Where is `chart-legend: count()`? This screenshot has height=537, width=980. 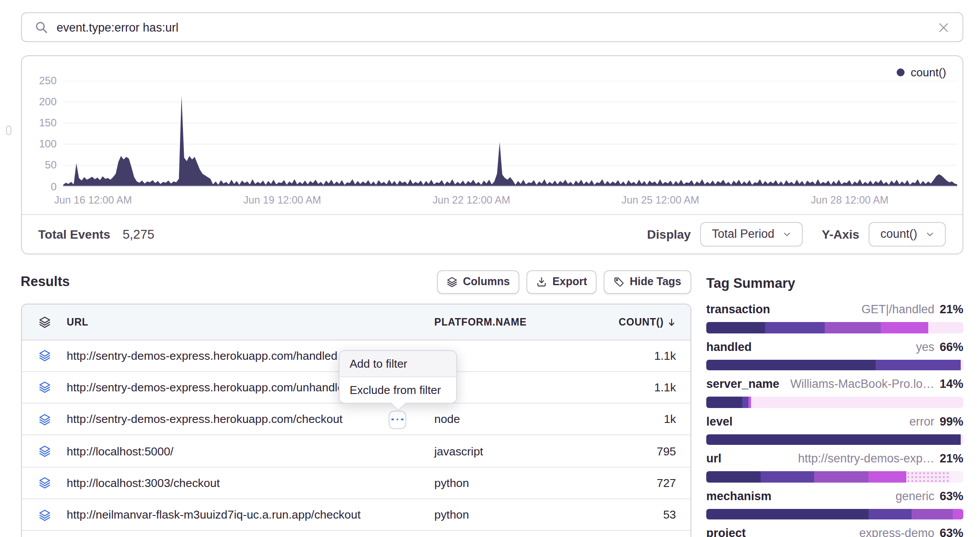
chart-legend: count() is located at coordinates (921, 72).